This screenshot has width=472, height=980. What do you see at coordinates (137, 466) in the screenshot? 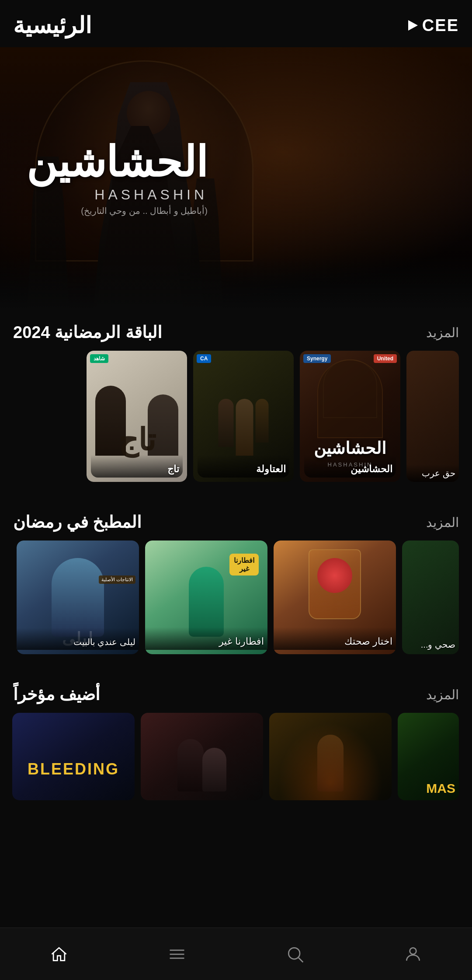
I see `taj-label: تاج` at bounding box center [137, 466].